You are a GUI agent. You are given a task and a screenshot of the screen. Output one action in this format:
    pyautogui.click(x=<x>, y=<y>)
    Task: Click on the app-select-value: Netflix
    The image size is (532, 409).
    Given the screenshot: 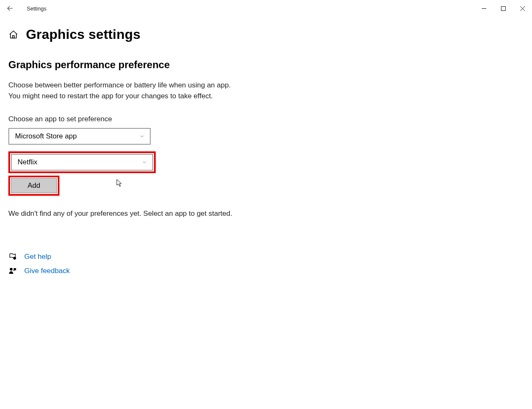 What is the action you would take?
    pyautogui.click(x=28, y=162)
    